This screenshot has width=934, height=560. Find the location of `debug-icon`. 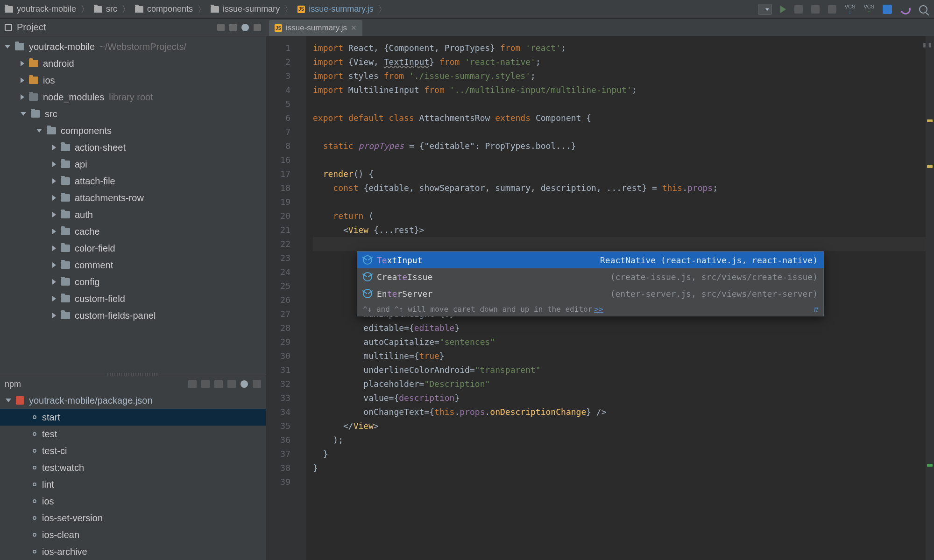

debug-icon is located at coordinates (799, 9).